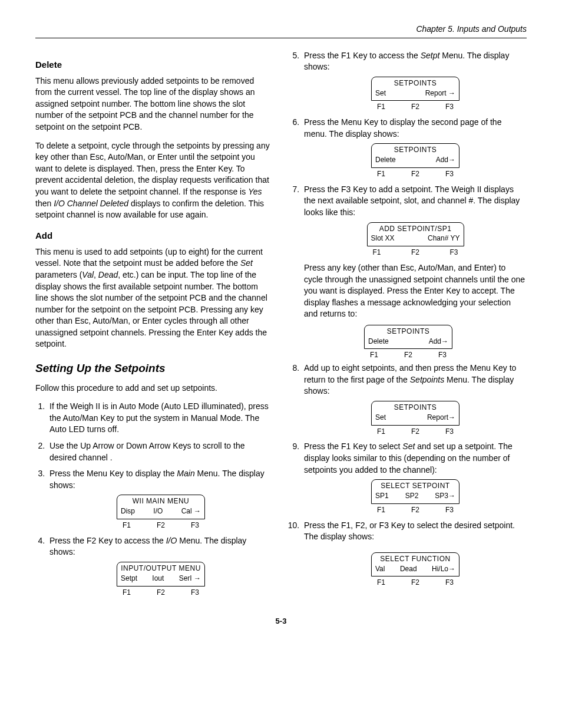 Image resolution: width=562 pixels, height=728 pixels. Describe the element at coordinates (415, 497) in the screenshot. I see `display-select-setpoint: SELECT SETPOINT SP1 SP2 SP3→ F1 F2 F3` at that location.